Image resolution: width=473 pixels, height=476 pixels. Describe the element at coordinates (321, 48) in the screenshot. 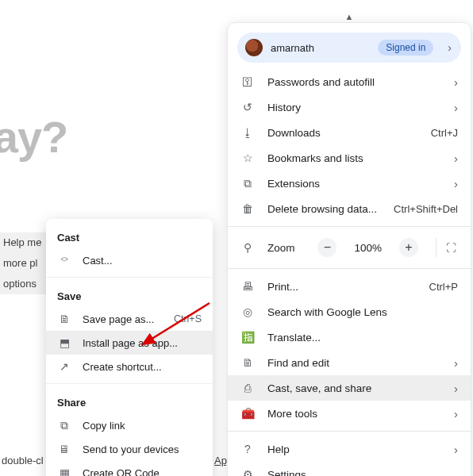

I see `profile-name: amarnath` at that location.